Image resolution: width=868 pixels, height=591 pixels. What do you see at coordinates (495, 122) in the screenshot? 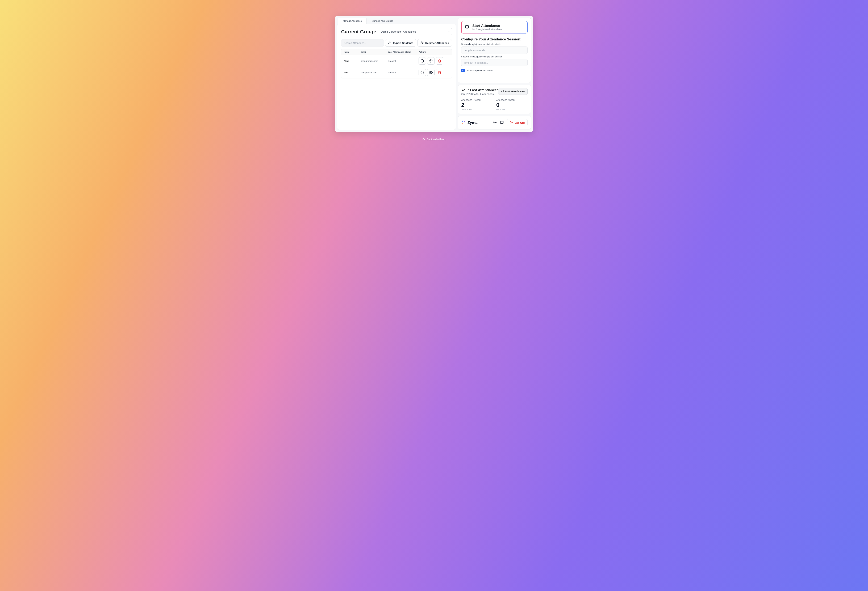
I see `footer-card: Zyma Log Out` at bounding box center [495, 122].